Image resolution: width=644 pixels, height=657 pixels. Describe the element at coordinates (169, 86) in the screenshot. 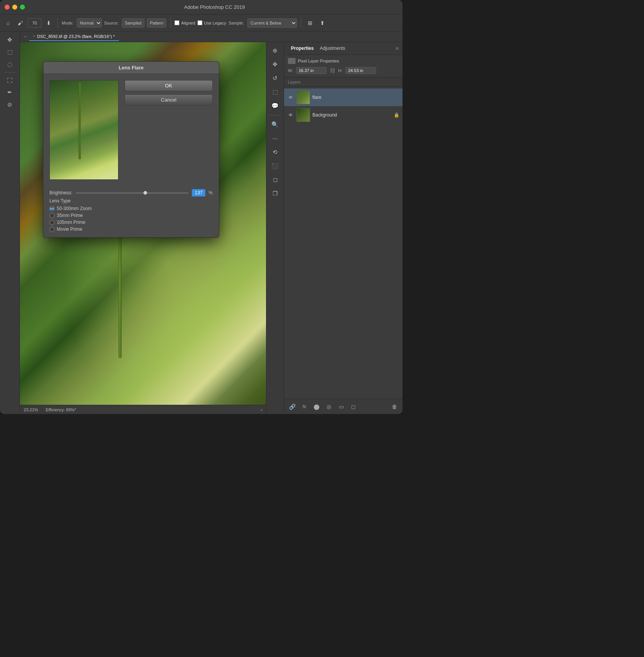

I see `ok-button: OK` at that location.